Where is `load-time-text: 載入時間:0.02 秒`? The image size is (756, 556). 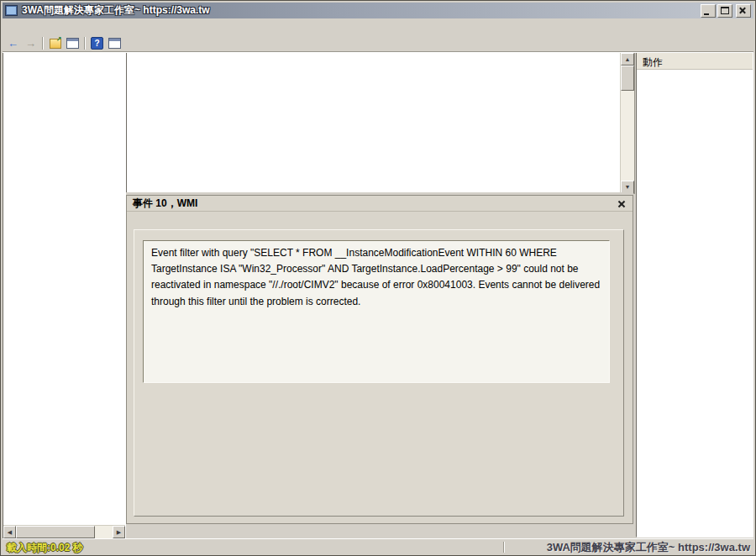
load-time-text: 載入時間:0.02 秒 is located at coordinates (45, 548).